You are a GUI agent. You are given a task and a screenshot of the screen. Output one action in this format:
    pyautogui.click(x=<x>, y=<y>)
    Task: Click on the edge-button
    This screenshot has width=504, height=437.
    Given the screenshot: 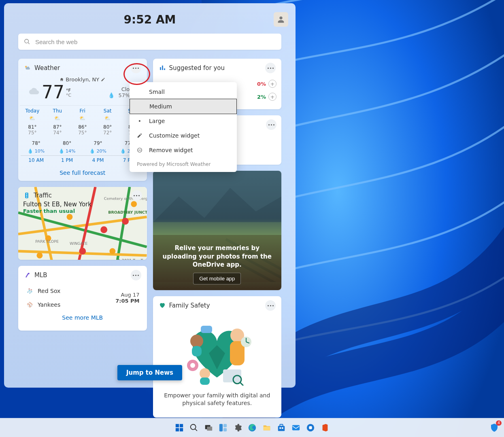 What is the action you would take?
    pyautogui.click(x=252, y=428)
    